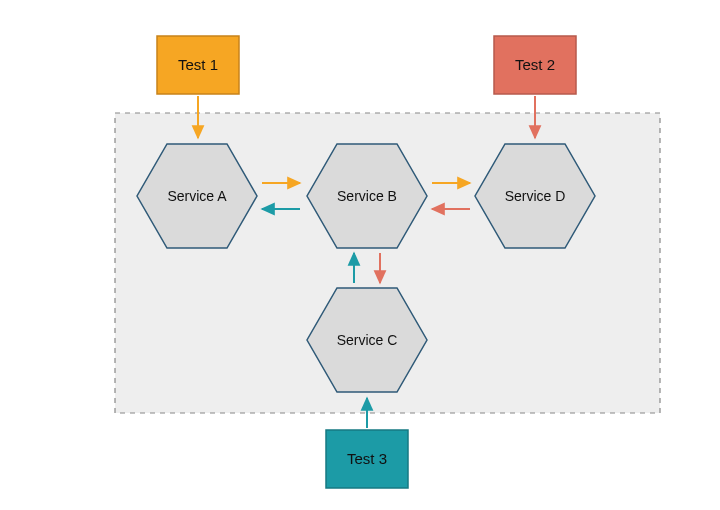  I want to click on test-2-node: Test 2, so click(535, 65).